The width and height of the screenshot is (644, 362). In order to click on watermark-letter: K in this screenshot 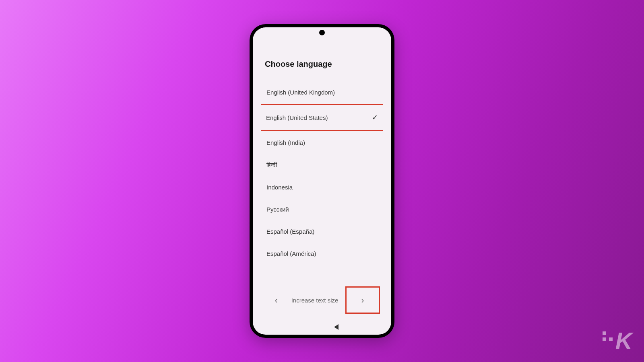, I will do `click(623, 340)`.